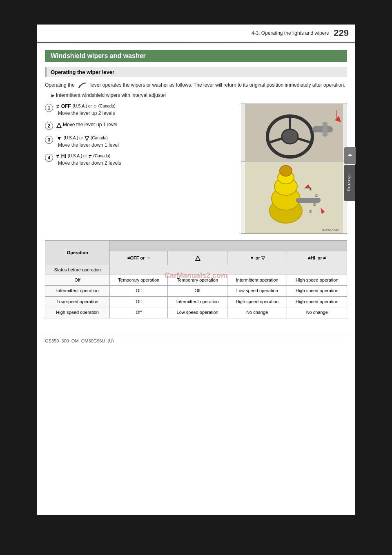 This screenshot has width=392, height=555. Describe the element at coordinates (196, 297) in the screenshot. I see `table-body: Off Temporary operation Temporary operat…` at that location.